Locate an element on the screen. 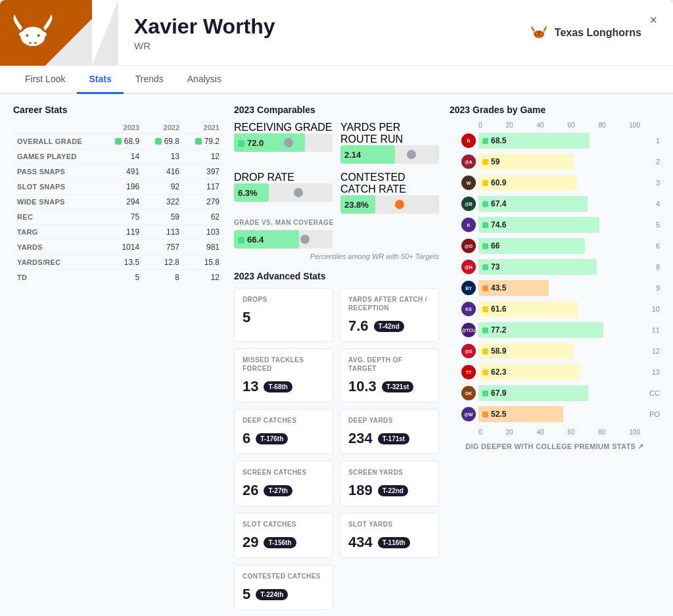 Image resolution: width=673 pixels, height=616 pixels. grade-bar: 67.4 is located at coordinates (533, 204).